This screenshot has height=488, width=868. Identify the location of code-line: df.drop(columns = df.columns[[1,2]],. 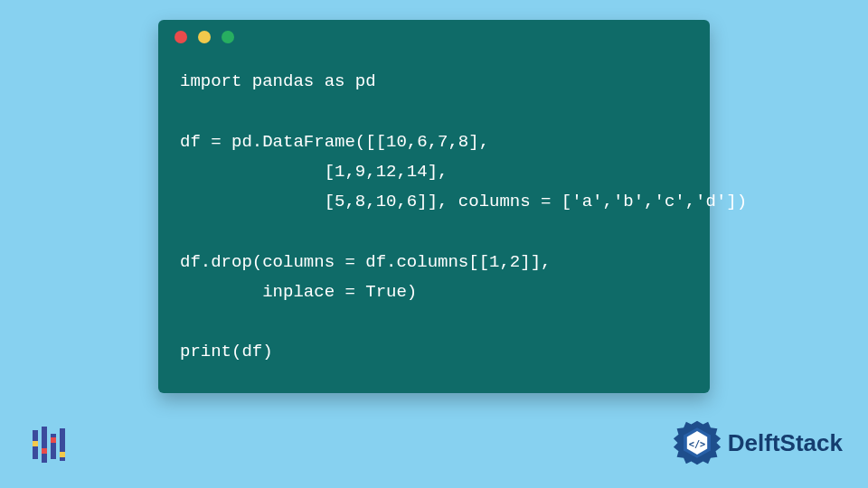
(365, 262).